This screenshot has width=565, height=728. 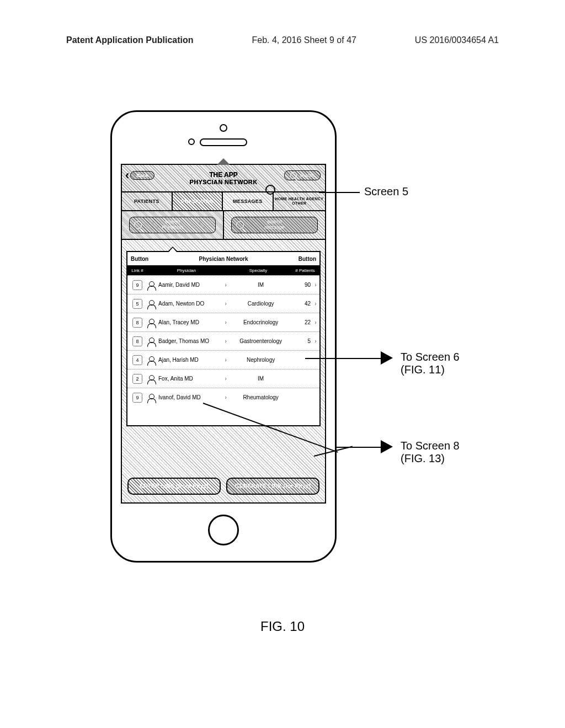 I want to click on search-message-placeholder: search message, so click(x=275, y=225).